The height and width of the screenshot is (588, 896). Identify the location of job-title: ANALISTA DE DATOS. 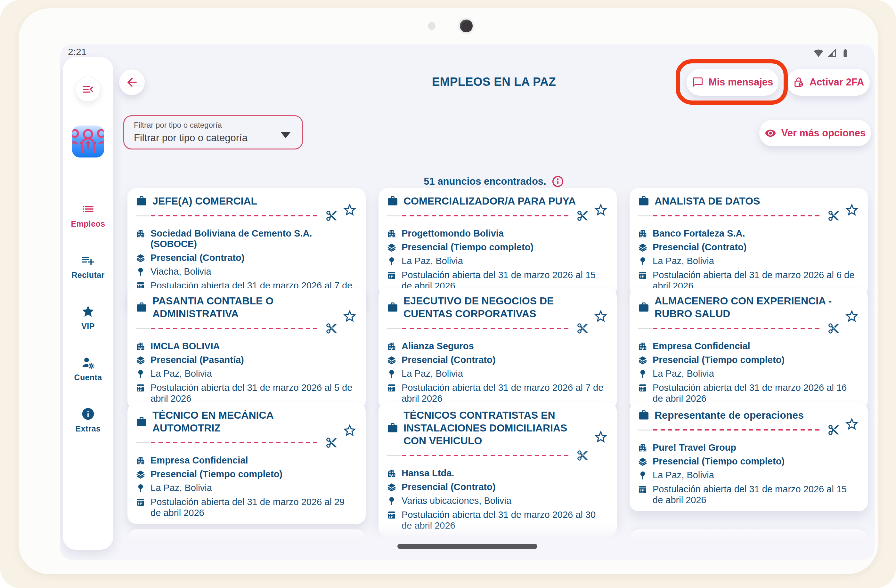
(707, 201).